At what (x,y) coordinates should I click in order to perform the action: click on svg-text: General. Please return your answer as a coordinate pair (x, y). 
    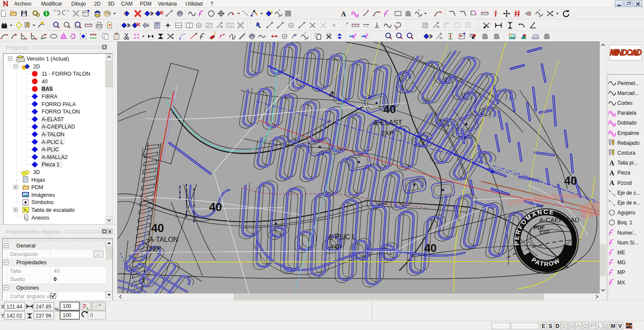
    Looking at the image, I should click on (26, 246).